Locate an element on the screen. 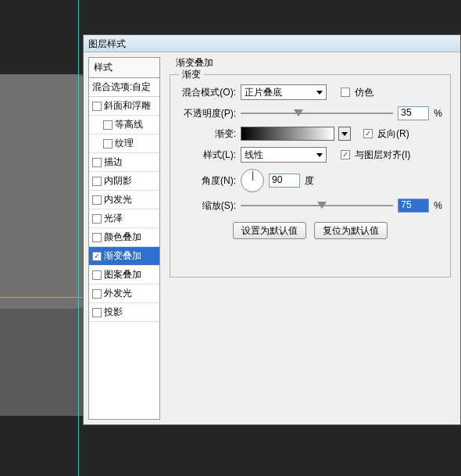 The height and width of the screenshot is (476, 461). style-item-10: 外发光 is located at coordinates (124, 294).